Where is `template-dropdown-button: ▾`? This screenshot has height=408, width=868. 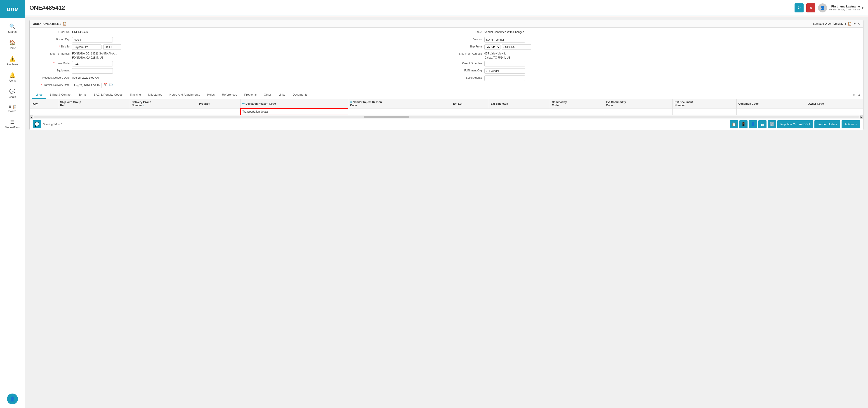 template-dropdown-button: ▾ is located at coordinates (846, 24).